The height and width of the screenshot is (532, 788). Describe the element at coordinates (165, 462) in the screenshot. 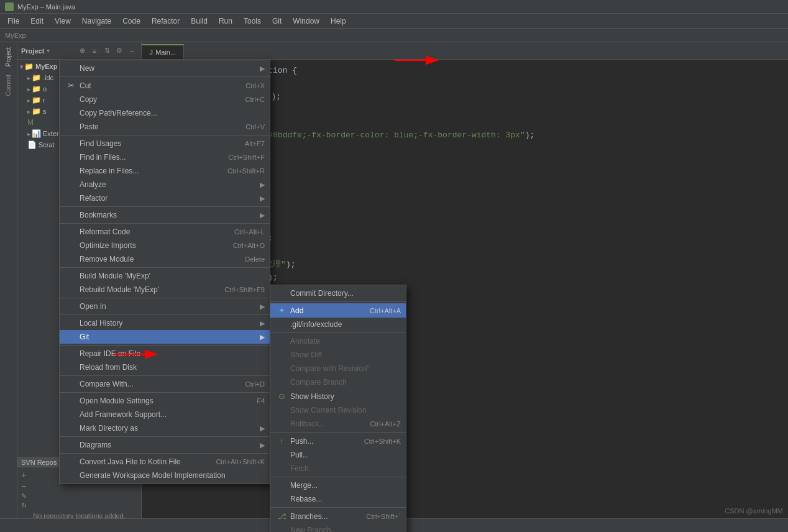

I see `ctx-convert-kotlin: Convert Java File to Kotlin FileCtrl+Alt…` at that location.